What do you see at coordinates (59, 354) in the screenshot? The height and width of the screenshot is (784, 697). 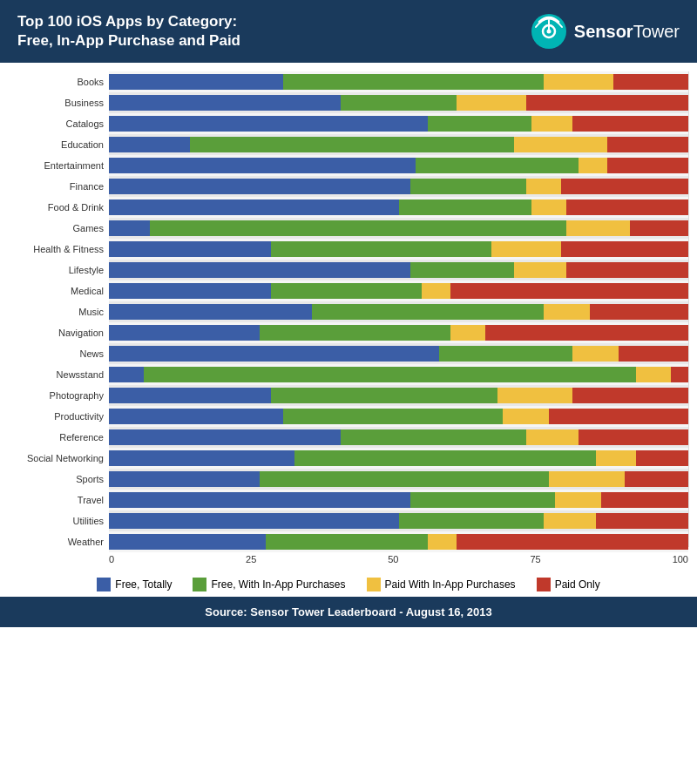 I see `y-label: News` at bounding box center [59, 354].